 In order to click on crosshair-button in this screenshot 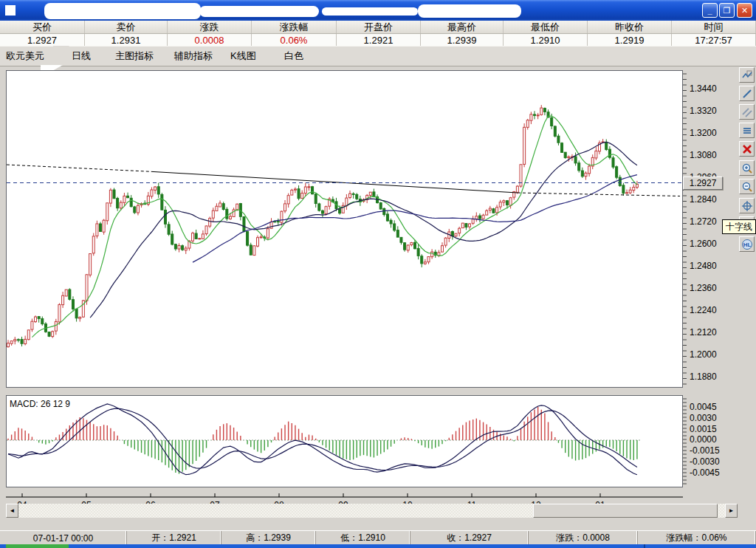, I will do `click(747, 205)`.